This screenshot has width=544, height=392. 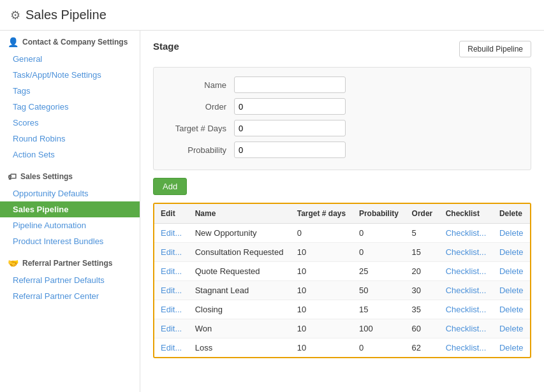 What do you see at coordinates (422, 214) in the screenshot?
I see `col-header-order: Order` at bounding box center [422, 214].